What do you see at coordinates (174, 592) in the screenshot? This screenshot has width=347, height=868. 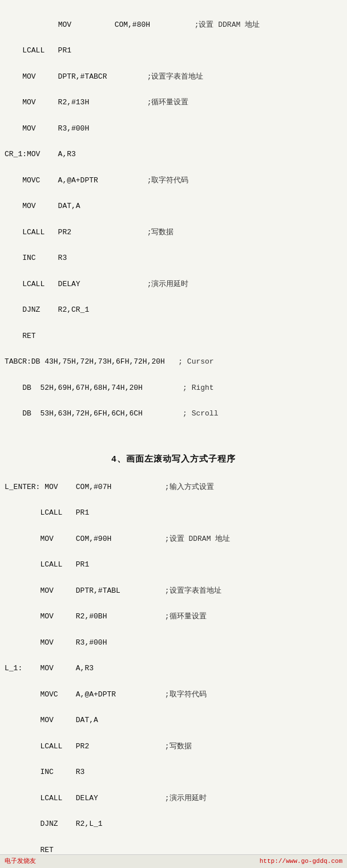 I see `code-line: MOV DPTR,#TABL ;设置字表首地址` at bounding box center [174, 592].